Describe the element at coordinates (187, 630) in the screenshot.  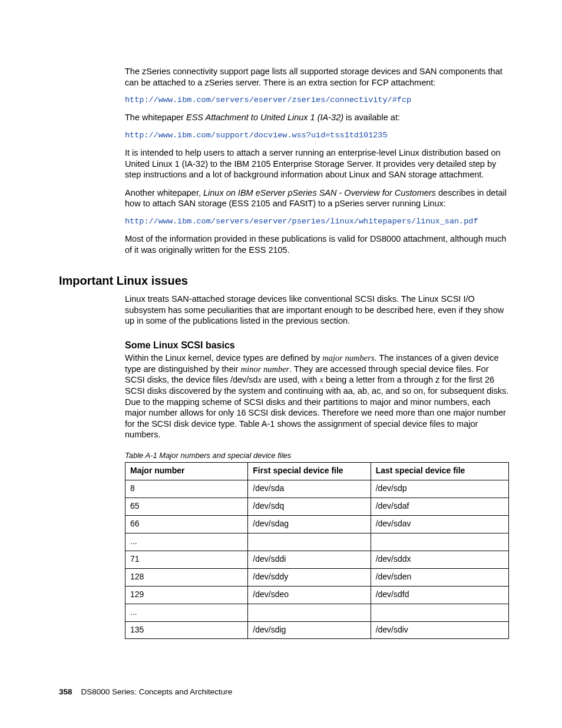
I see `table-cell: 135` at that location.